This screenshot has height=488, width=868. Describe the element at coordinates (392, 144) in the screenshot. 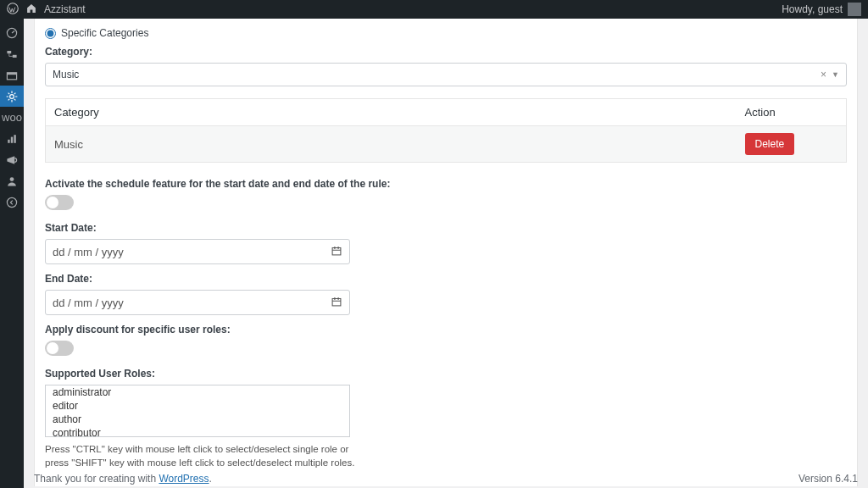

I see `row-category-name: Music` at that location.